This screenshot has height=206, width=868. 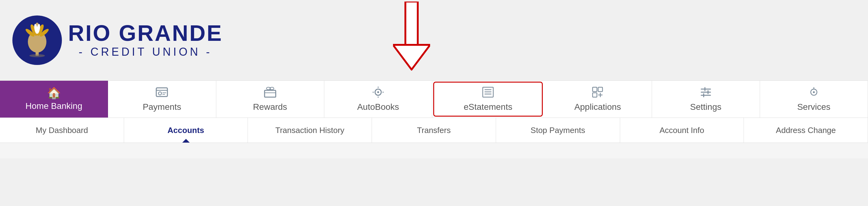 What do you see at coordinates (682, 130) in the screenshot?
I see `sub-item-account-info: Account Info` at bounding box center [682, 130].